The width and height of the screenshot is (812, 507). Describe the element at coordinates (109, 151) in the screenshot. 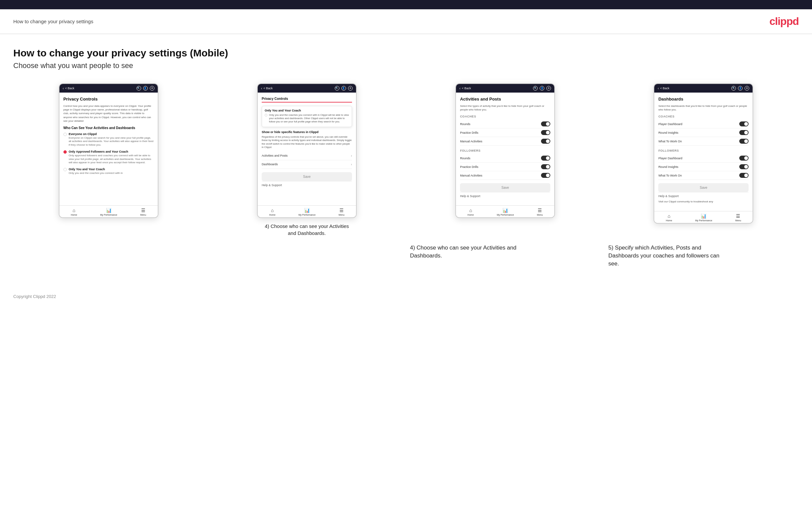

I see `phone-mockup-1: ‹ < Back 🔍 👤 ⚙ Privacy Controls Control …` at that location.